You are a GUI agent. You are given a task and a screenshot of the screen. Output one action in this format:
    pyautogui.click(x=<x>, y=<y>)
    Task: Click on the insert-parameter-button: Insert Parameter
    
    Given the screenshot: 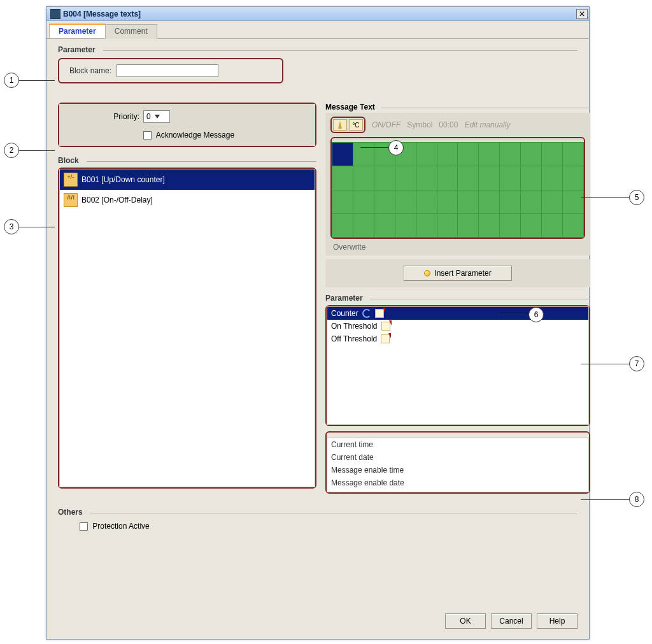 What is the action you would take?
    pyautogui.click(x=458, y=273)
    